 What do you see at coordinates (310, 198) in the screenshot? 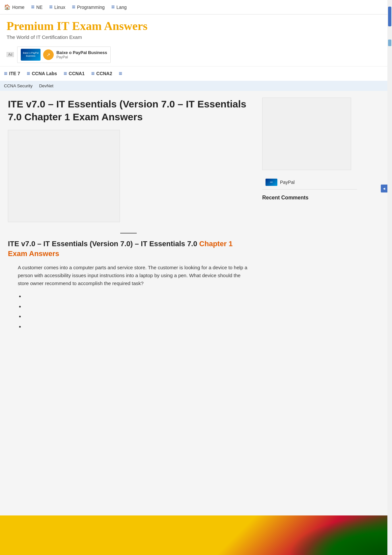
I see `recent-comments-title: Recent Comments` at bounding box center [310, 198].